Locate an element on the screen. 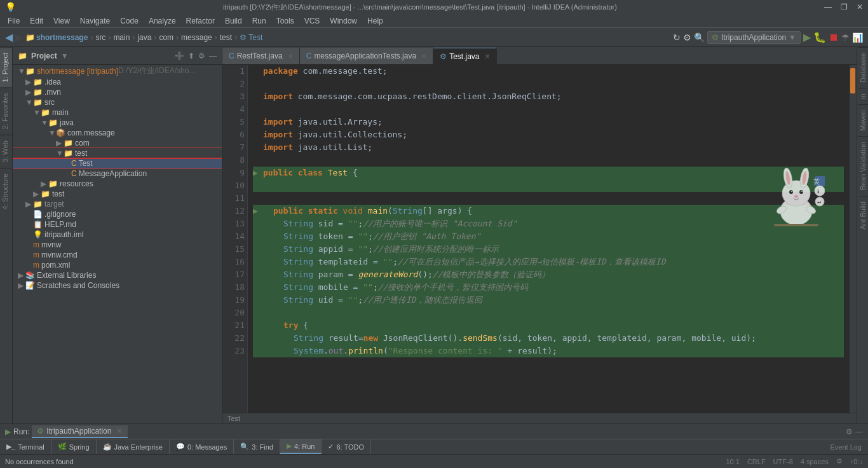 Image resolution: width=868 pixels, height=468 pixels. nav-search-icon: 🔍 is located at coordinates (699, 38).